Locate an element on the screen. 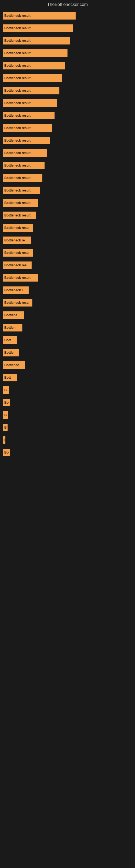 Image resolution: width=135 pixels, height=868 pixels. bottleneck-bar: Bottleneck r is located at coordinates (15, 290).